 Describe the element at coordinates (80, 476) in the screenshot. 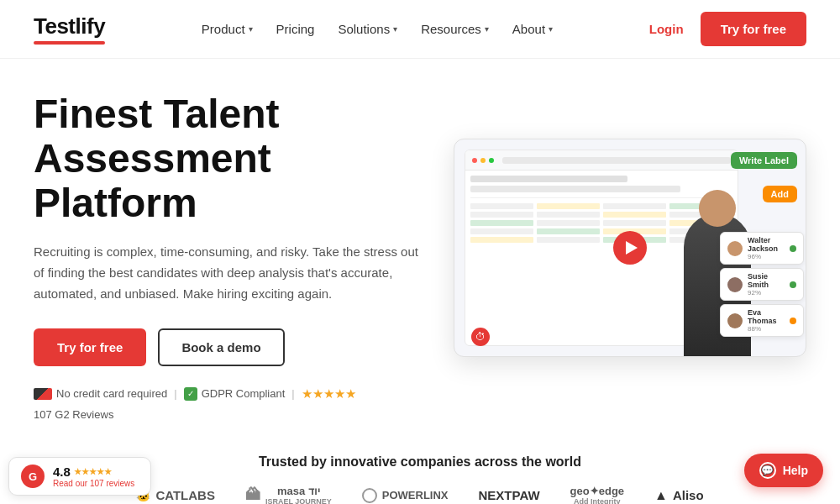

I see `g2-badge: G 4.8 ★★★★★ Read our 107 reviews` at that location.